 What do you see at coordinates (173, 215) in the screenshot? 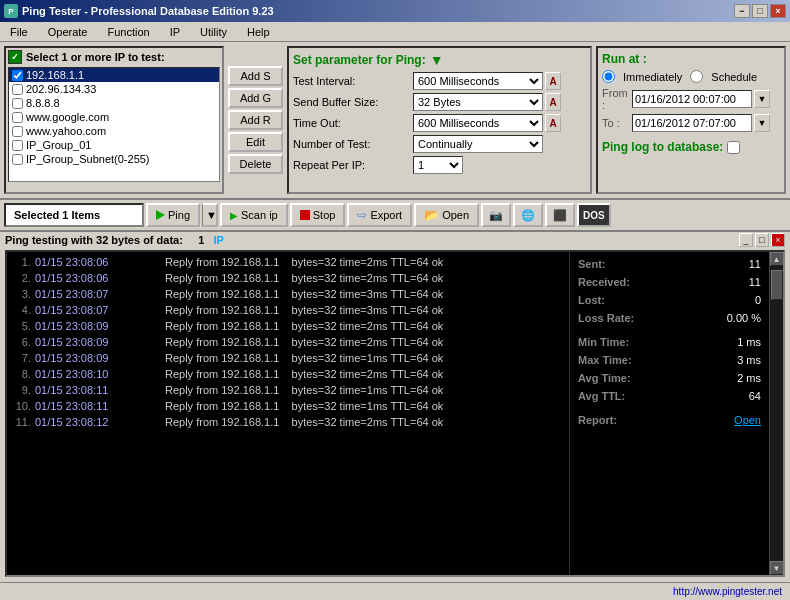
I see `ping-button: Ping` at bounding box center [173, 215].